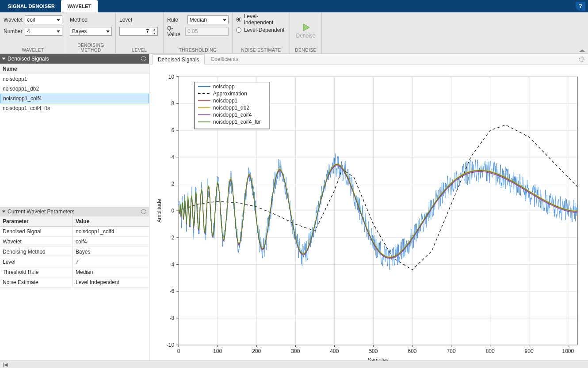 The width and height of the screenshot is (588, 368). What do you see at coordinates (31, 6) in the screenshot?
I see `tab-signal-denoiser: SIGNAL DENOISER` at bounding box center [31, 6].